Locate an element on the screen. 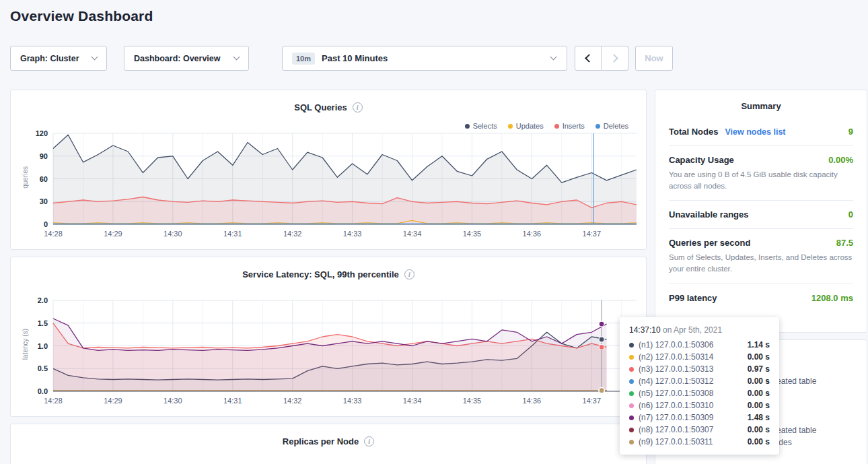  svg-text: 120 is located at coordinates (42, 133).